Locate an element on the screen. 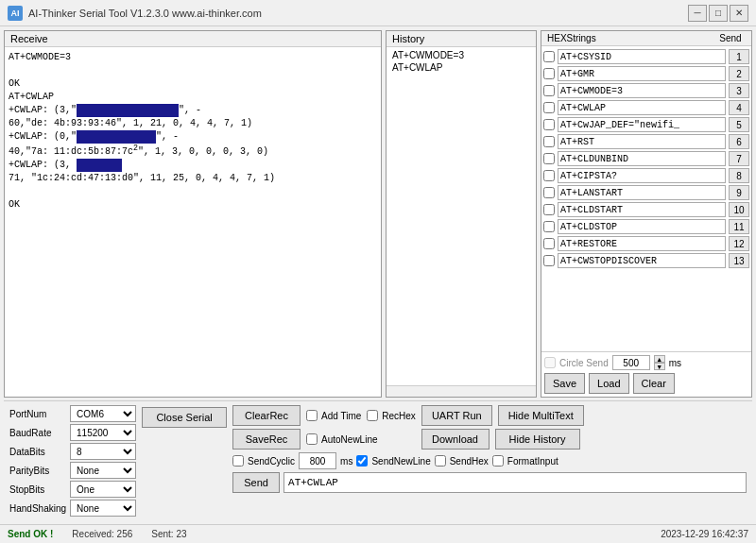  mt-send-btn-9: 9 is located at coordinates (739, 193).